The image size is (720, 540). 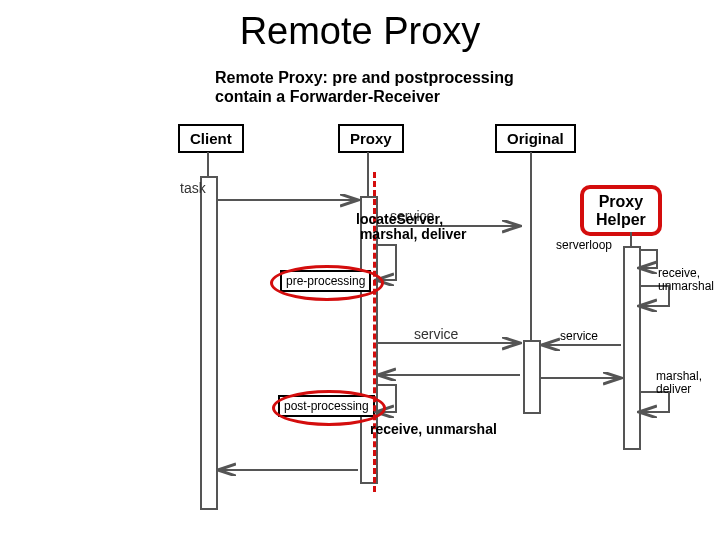 I want to click on locate-l1: locateServer,, so click(x=400, y=219).